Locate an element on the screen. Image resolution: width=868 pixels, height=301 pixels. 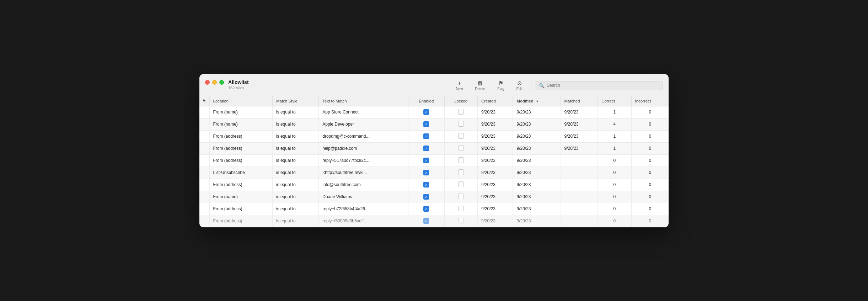
col-locked: Locked is located at coordinates (461, 101).